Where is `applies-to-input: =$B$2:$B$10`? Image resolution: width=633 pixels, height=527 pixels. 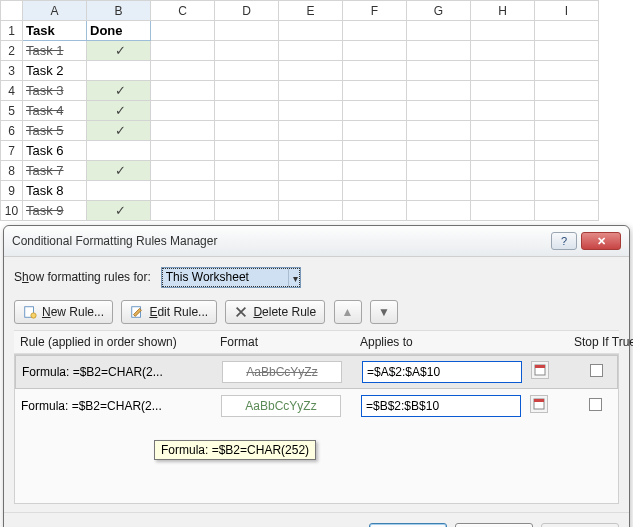
applies-to-input: =$B$2:$B$10 is located at coordinates (441, 406).